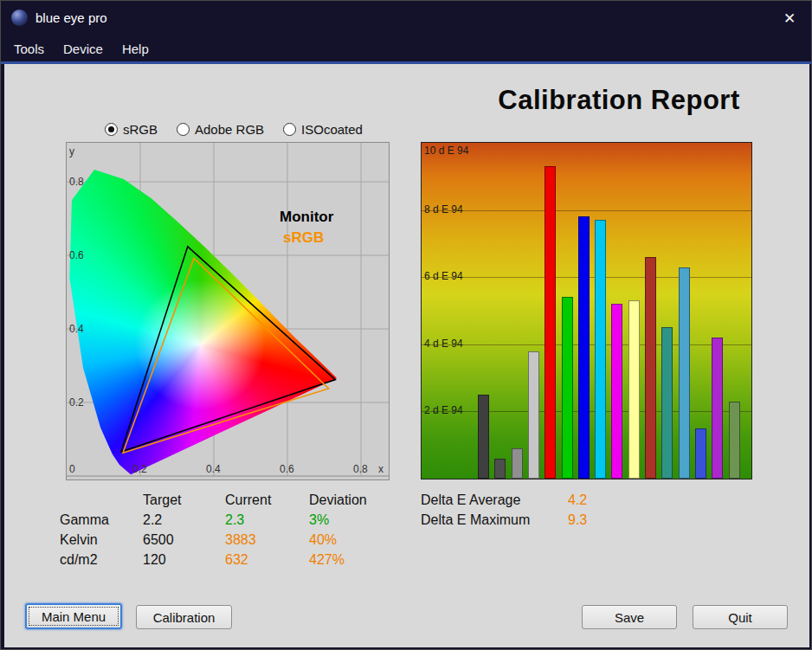 Image resolution: width=812 pixels, height=650 pixels. Describe the element at coordinates (76, 329) in the screenshot. I see `y-tick-0.4: 0.4` at that location.